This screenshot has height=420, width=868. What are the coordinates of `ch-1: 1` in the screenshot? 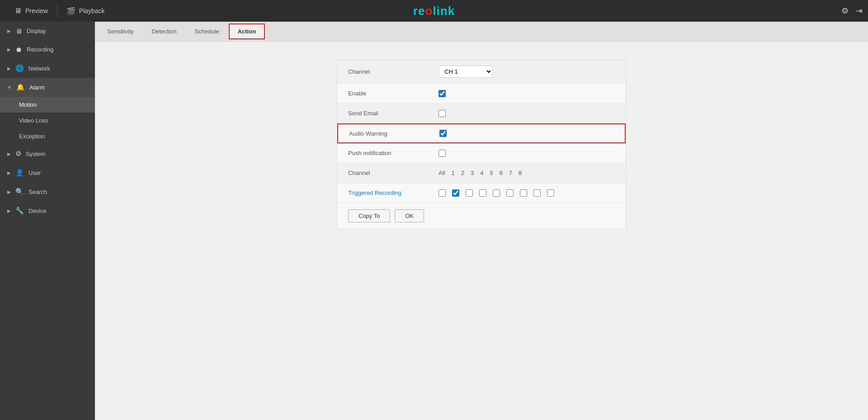 It's located at (453, 173).